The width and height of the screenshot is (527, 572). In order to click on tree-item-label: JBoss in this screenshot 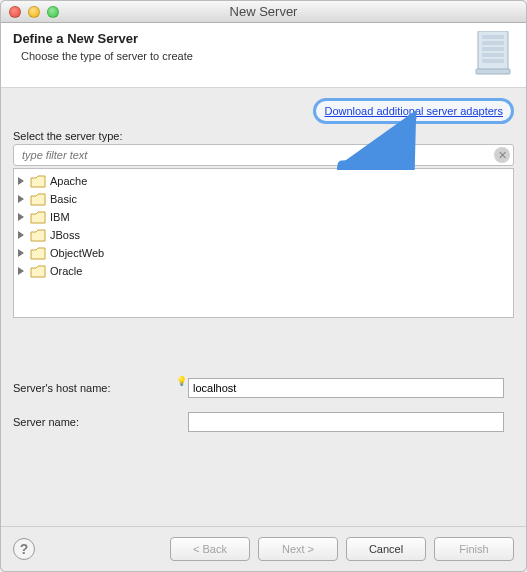, I will do `click(65, 235)`.